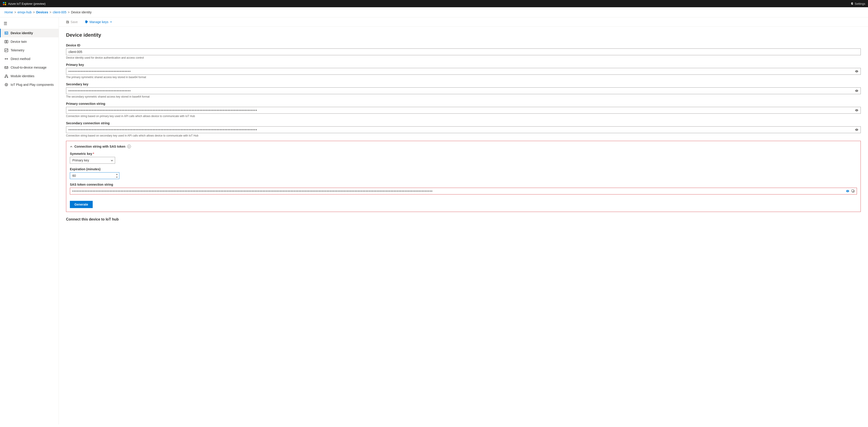 This screenshot has width=868, height=427. I want to click on sidebar-item-module-identities: Module identities, so click(29, 76).